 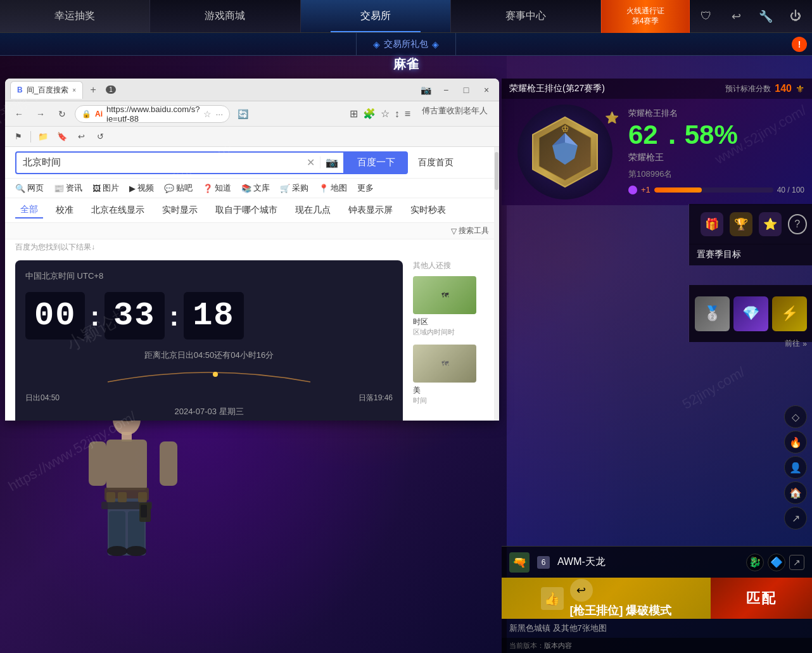 What do you see at coordinates (152, 114) in the screenshot?
I see `address-bar: 🔒 Ai https://www.baidu.com/s?ie=utf-88 ☆…` at bounding box center [152, 114].